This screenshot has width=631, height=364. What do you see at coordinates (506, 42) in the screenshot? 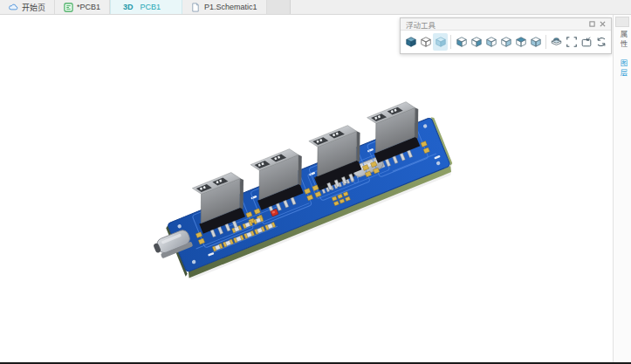
I see `floating-toolbar-buttons` at bounding box center [506, 42].